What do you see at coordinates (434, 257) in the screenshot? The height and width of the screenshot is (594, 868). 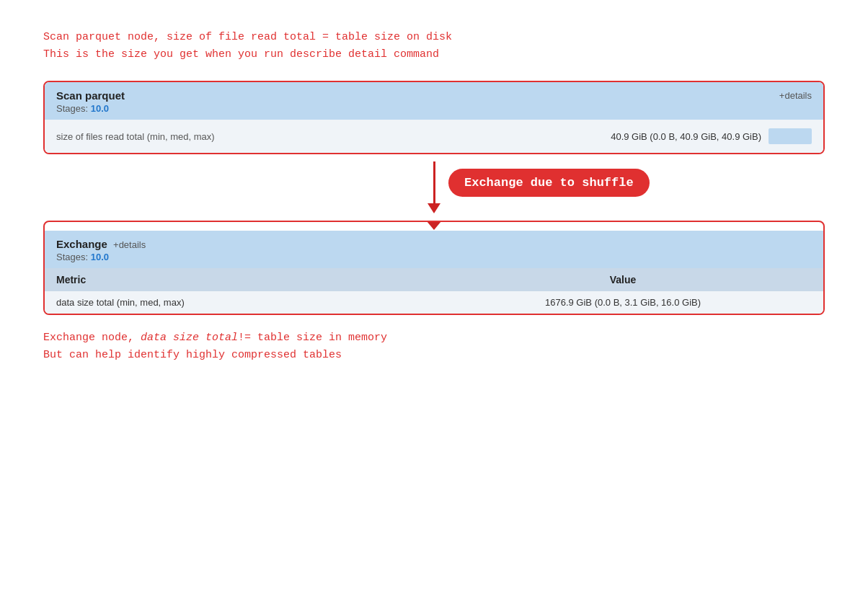 I see `exchange-stages: Stages: 10.0` at bounding box center [434, 257].